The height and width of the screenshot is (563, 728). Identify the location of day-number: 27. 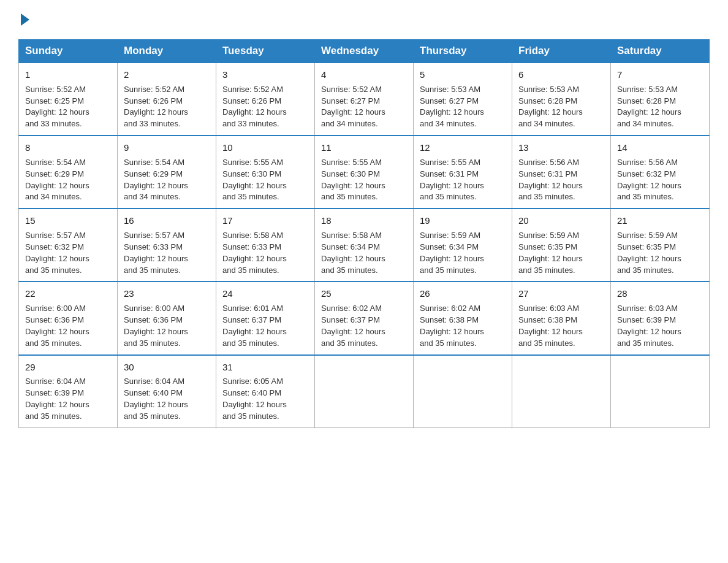
(561, 294).